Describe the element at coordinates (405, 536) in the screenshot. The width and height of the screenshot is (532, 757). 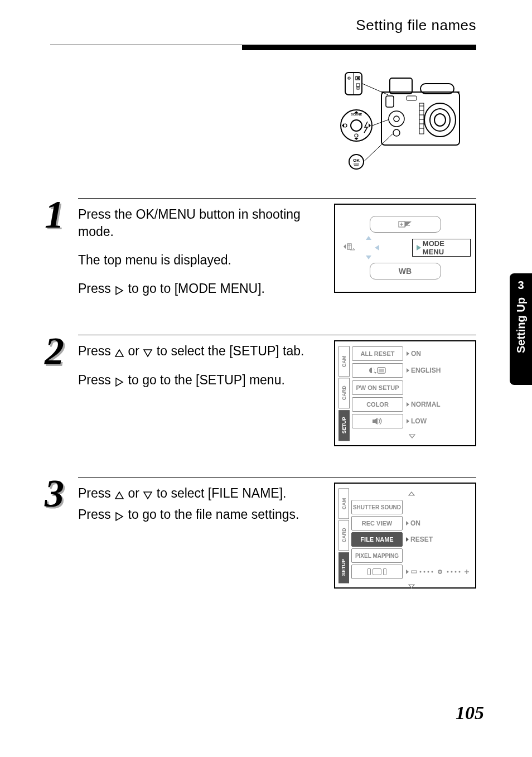
I see `file-name-screen: CAM CARD SETUP SHUTTER SOUND REC VIEW ON` at that location.